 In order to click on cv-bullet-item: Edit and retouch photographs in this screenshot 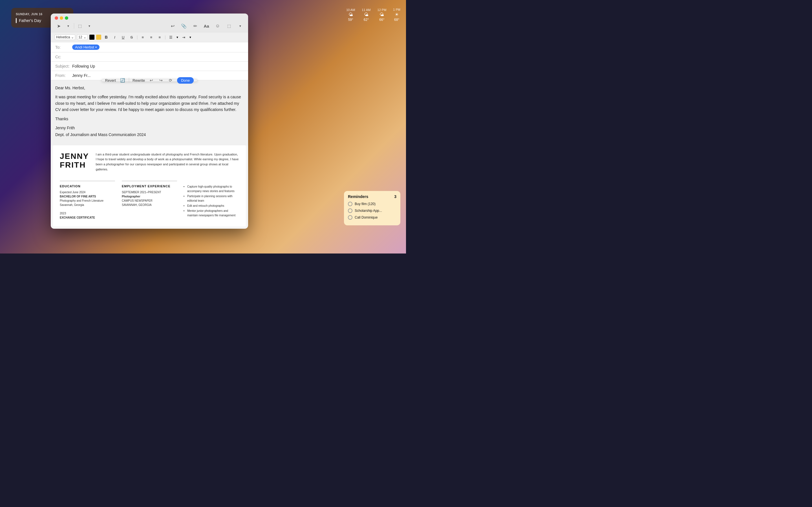, I will do `click(213, 206)`.